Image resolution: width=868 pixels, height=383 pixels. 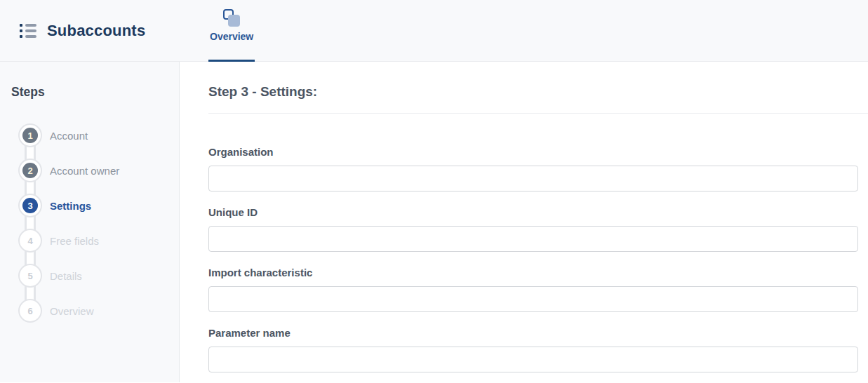 What do you see at coordinates (30, 206) in the screenshot?
I see `step-number-badge: 3` at bounding box center [30, 206].